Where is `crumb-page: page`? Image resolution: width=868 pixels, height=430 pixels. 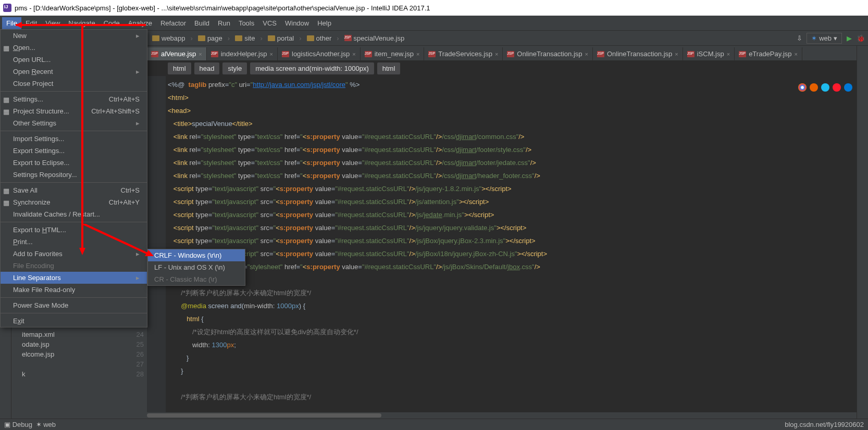 crumb-page: page is located at coordinates (210, 39).